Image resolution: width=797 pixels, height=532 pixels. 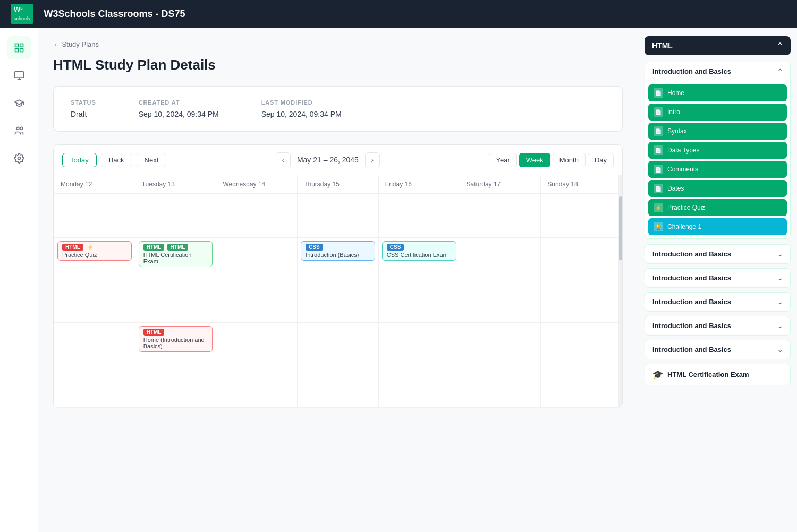 I want to click on modified-group: LAST MODIFIED Sep 10, 2024, 09:34 PM, so click(x=302, y=109).